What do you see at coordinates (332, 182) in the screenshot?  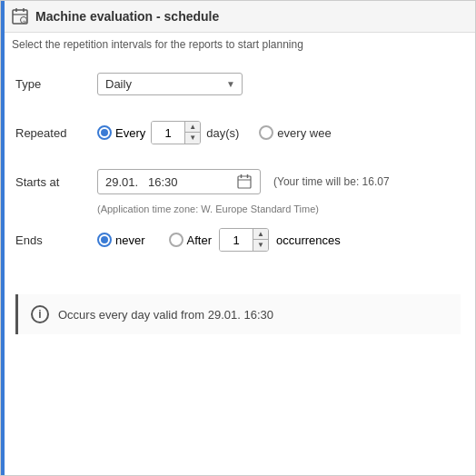 I see `your-time-note: (Your time will be: 16.07` at bounding box center [332, 182].